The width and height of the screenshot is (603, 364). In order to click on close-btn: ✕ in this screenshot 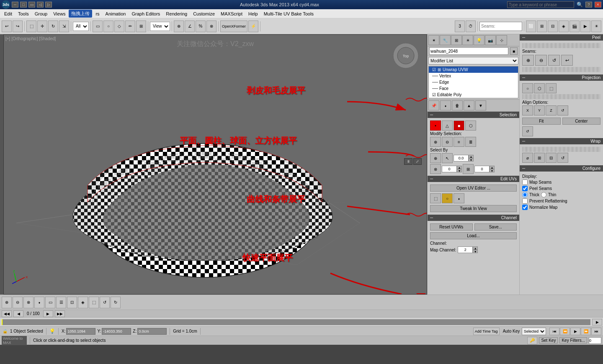, I will do `click(598, 5)`.